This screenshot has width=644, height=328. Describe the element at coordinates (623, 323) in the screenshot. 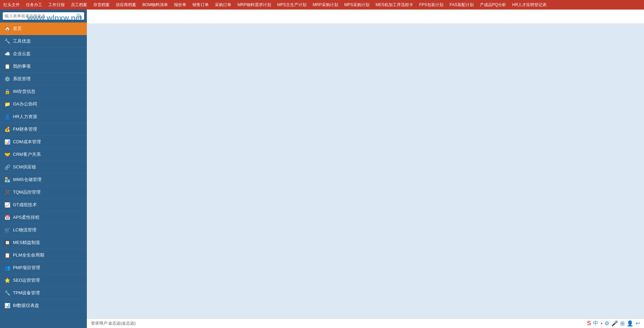

I see `grid-icon: ⊞` at that location.